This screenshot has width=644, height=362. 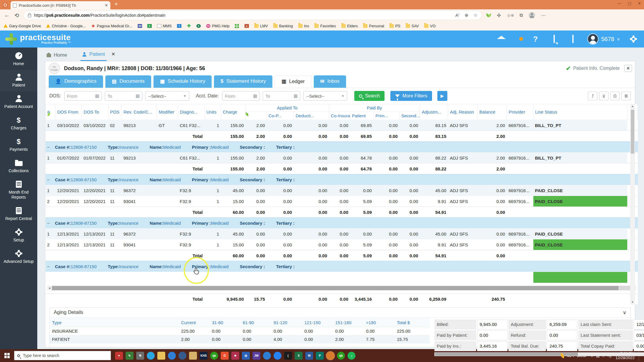 What do you see at coordinates (619, 4) in the screenshot?
I see `minimize-icon: —` at bounding box center [619, 4].